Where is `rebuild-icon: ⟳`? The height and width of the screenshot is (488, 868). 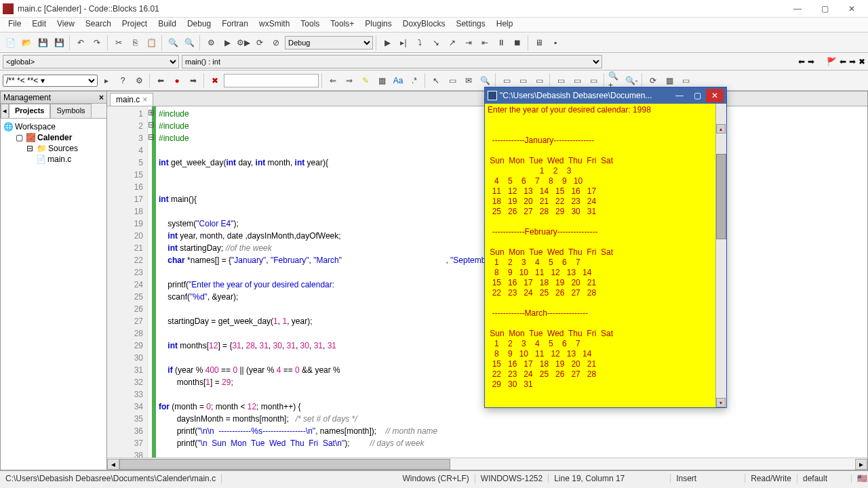 rebuild-icon: ⟳ is located at coordinates (260, 43).